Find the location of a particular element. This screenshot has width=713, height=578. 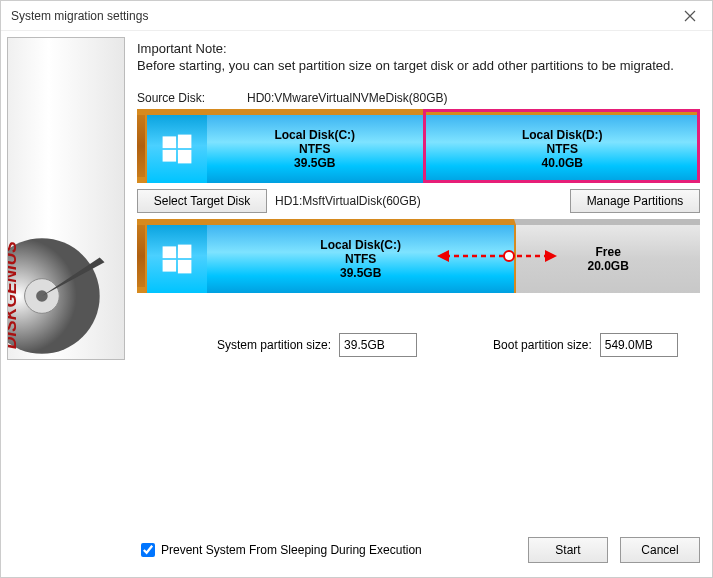

source-disk-value: HD0:VMwareVirtualNVMeDisk(80GB) is located at coordinates (348, 98).